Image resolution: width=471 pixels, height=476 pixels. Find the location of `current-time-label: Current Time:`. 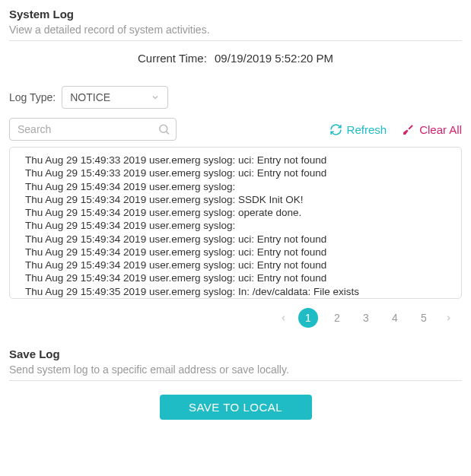

current-time-label: Current Time: is located at coordinates (172, 58).